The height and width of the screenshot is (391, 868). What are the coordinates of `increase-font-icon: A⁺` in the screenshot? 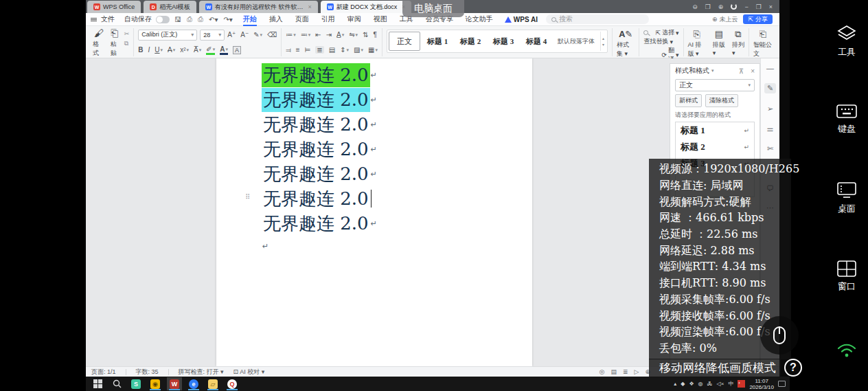 It's located at (231, 34).